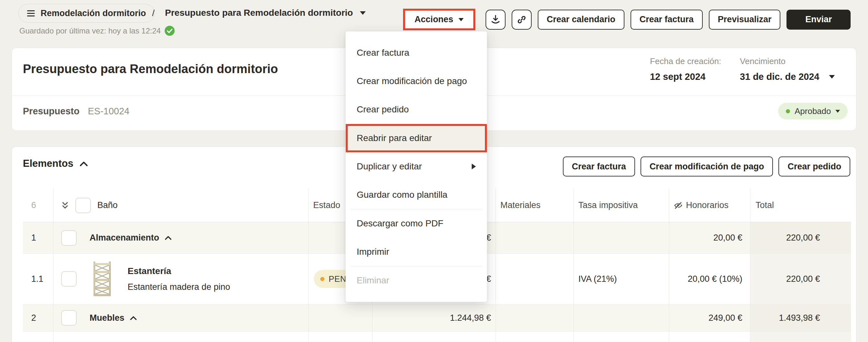  I want to click on row-index: 2, so click(38, 318).